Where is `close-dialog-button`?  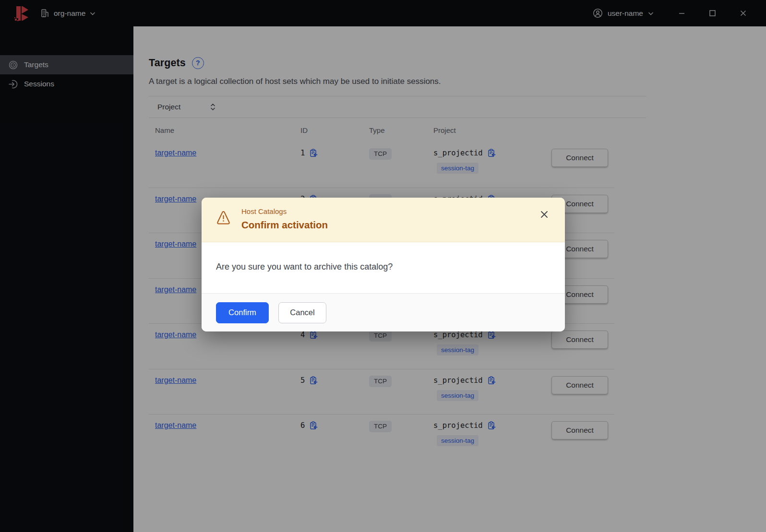
close-dialog-button is located at coordinates (544, 214).